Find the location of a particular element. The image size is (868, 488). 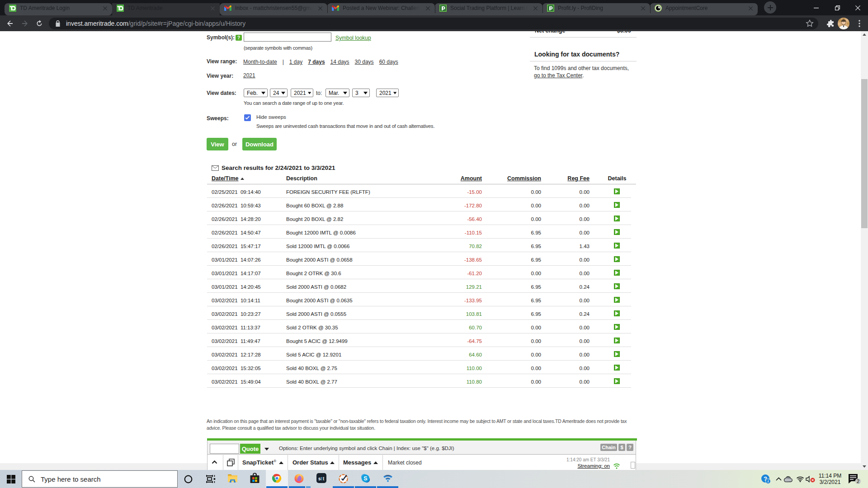

clock-time: 11:14 PM is located at coordinates (830, 476).